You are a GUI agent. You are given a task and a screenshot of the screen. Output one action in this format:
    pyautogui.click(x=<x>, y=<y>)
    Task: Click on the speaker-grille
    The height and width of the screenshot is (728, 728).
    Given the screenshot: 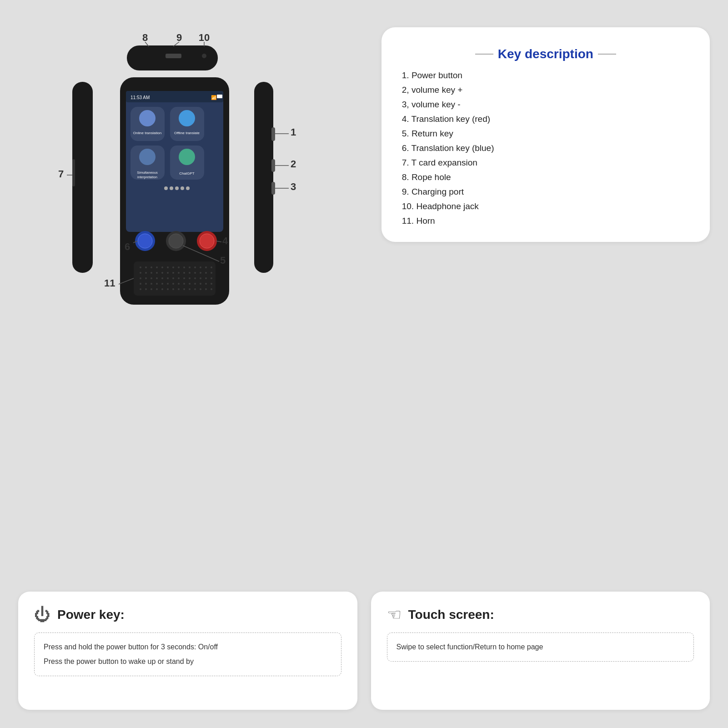 What is the action you would take?
    pyautogui.click(x=175, y=278)
    